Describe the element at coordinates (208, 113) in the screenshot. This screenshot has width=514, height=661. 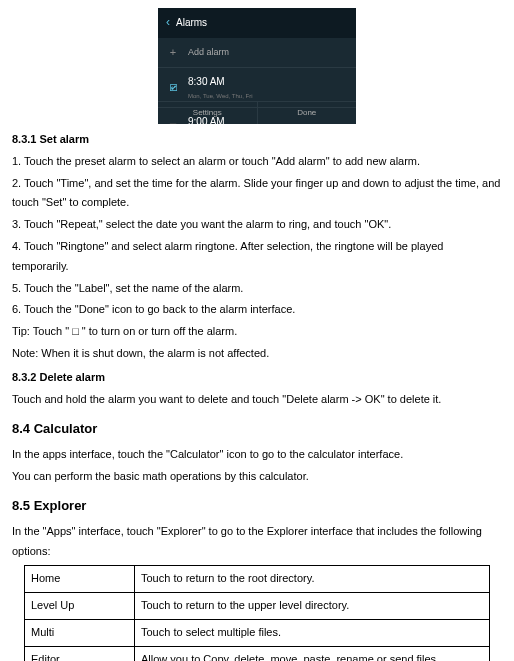
I see `footer-settings: Settings` at that location.